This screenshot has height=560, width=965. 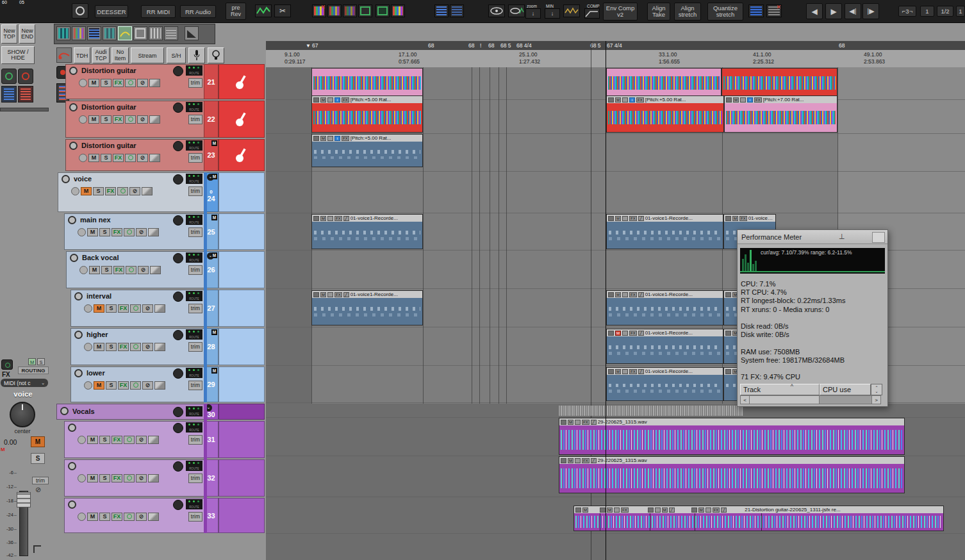 What do you see at coordinates (22, 415) in the screenshot?
I see `pan-knob-large` at bounding box center [22, 415].